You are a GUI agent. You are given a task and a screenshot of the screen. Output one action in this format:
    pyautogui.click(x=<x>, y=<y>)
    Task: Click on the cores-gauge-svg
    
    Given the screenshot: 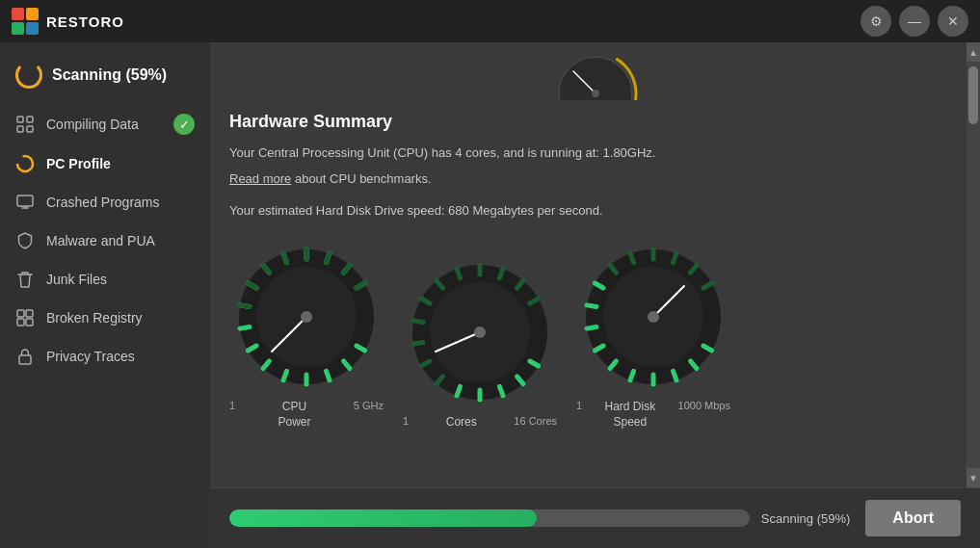 What is the action you would take?
    pyautogui.click(x=480, y=332)
    